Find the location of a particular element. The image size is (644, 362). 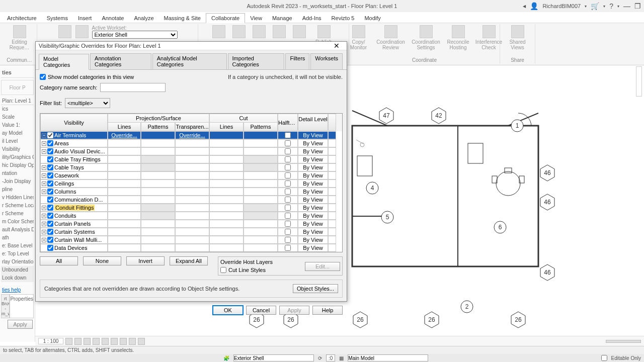

invert-button: Invert is located at coordinates (145, 261).